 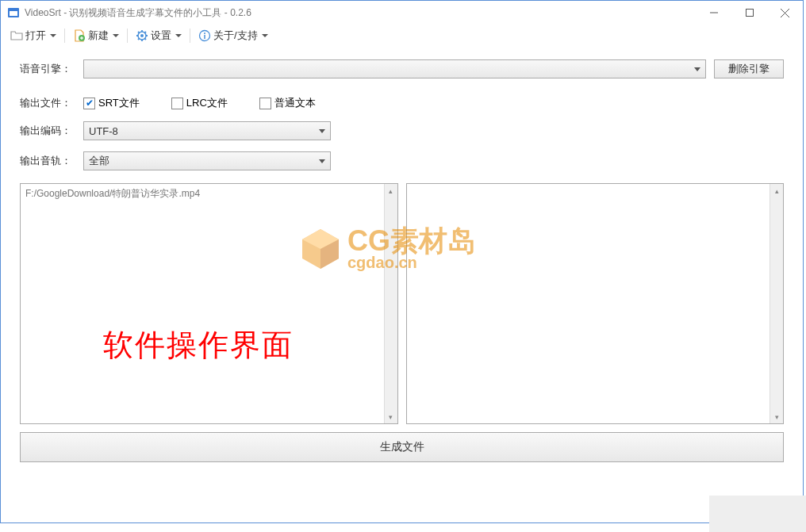 What do you see at coordinates (207, 131) in the screenshot?
I see `encoding-select: UTF-8` at bounding box center [207, 131].